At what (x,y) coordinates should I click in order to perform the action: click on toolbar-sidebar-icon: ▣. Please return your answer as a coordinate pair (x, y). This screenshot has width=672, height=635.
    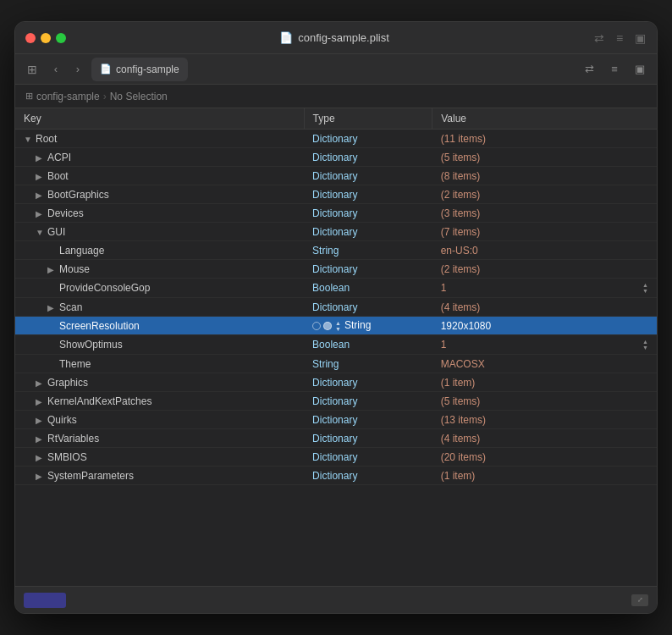
    Looking at the image, I should click on (640, 69).